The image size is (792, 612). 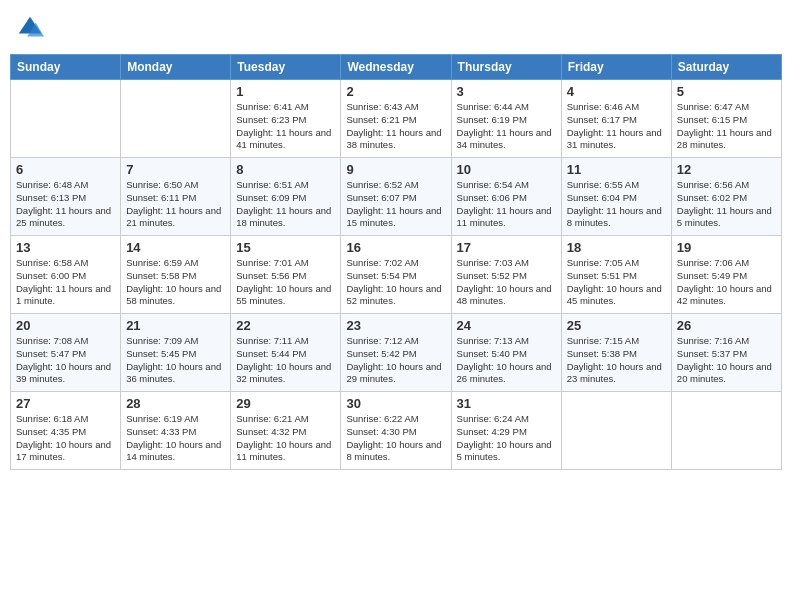 I want to click on column-header-wednesday: Wednesday, so click(x=396, y=68).